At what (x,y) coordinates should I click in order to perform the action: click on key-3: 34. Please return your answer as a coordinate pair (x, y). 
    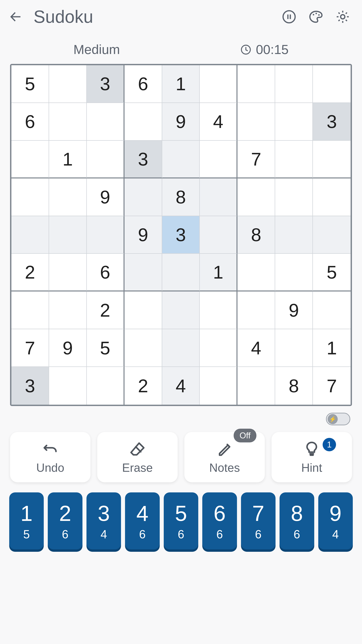
    Looking at the image, I should click on (104, 521).